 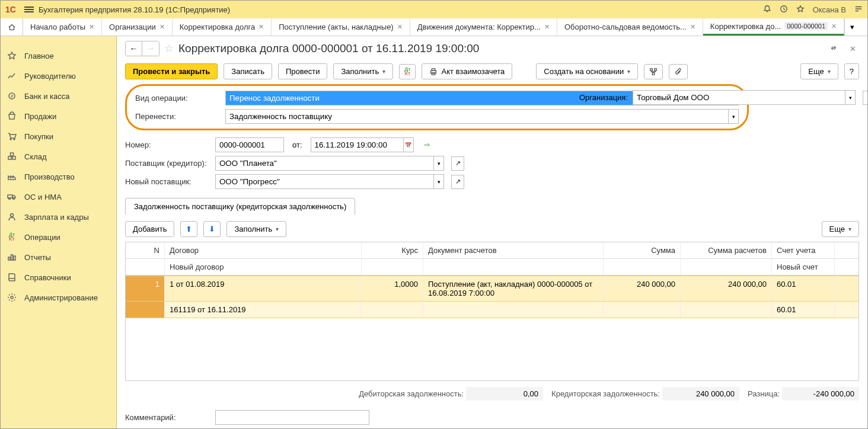 What do you see at coordinates (149, 229) in the screenshot?
I see `add-row-button: Добавить` at bounding box center [149, 229].